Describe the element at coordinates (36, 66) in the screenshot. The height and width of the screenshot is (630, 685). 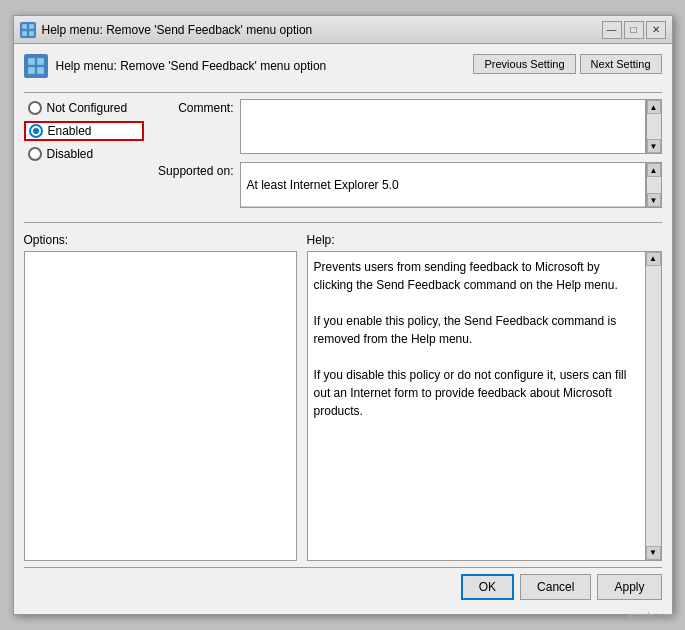
I see `header-icon` at that location.